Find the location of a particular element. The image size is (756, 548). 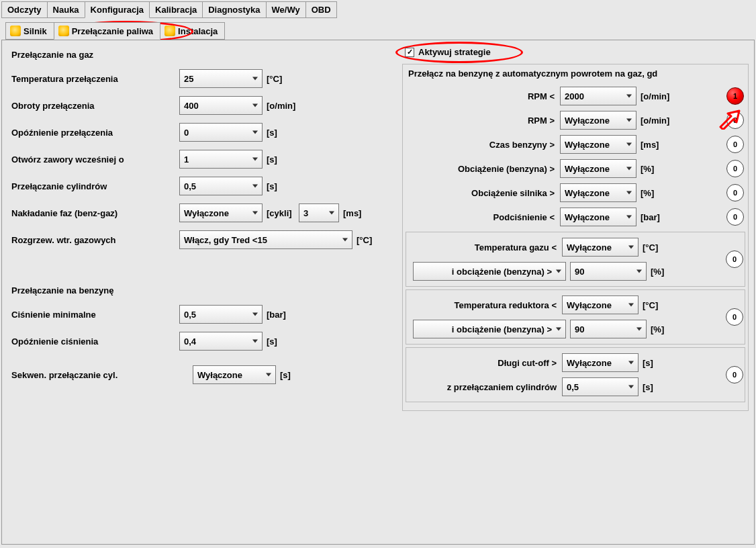

subtab-instalacja: Instalacja is located at coordinates (192, 31).